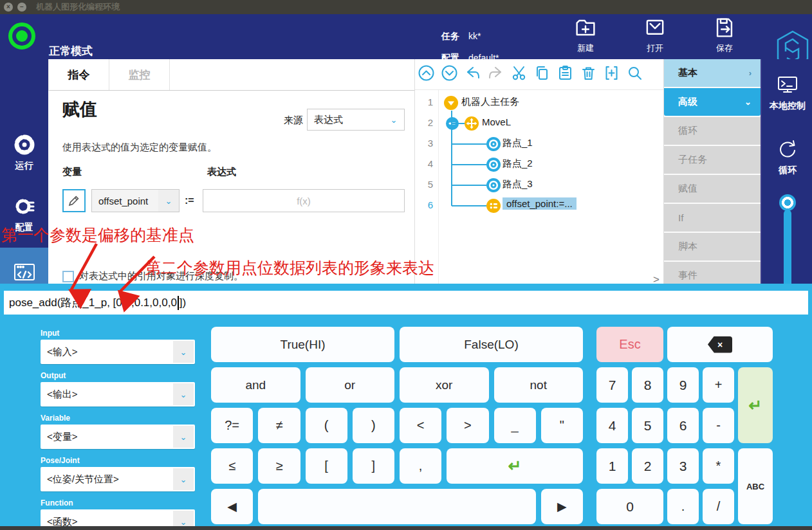 This screenshot has height=530, width=812. What do you see at coordinates (562, 426) in the screenshot?
I see `key-u34: "` at bounding box center [562, 426].